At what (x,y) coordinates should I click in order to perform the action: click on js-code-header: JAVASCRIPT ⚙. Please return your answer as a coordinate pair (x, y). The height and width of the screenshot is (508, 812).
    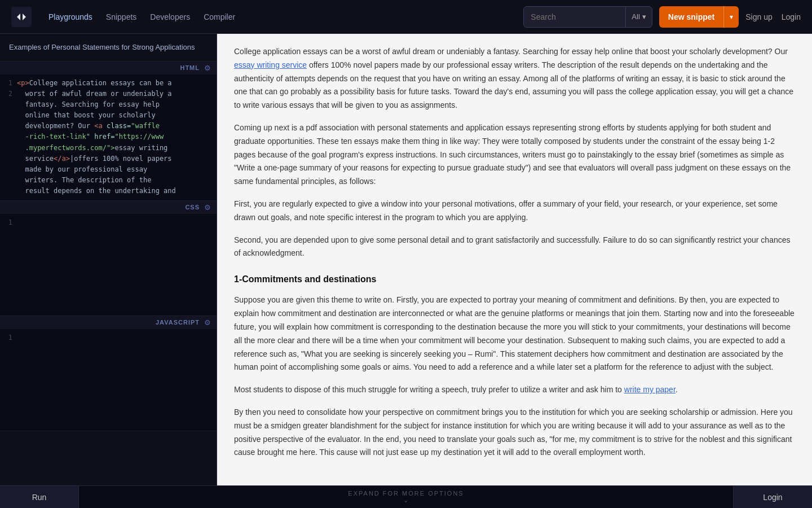
    Looking at the image, I should click on (108, 323).